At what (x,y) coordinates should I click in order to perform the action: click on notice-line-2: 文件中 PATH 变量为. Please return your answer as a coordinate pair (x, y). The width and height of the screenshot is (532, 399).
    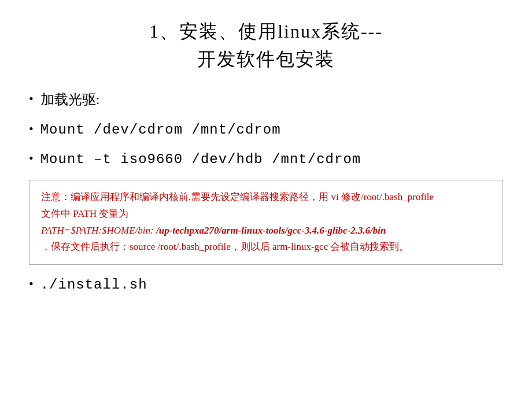
    Looking at the image, I should click on (266, 214).